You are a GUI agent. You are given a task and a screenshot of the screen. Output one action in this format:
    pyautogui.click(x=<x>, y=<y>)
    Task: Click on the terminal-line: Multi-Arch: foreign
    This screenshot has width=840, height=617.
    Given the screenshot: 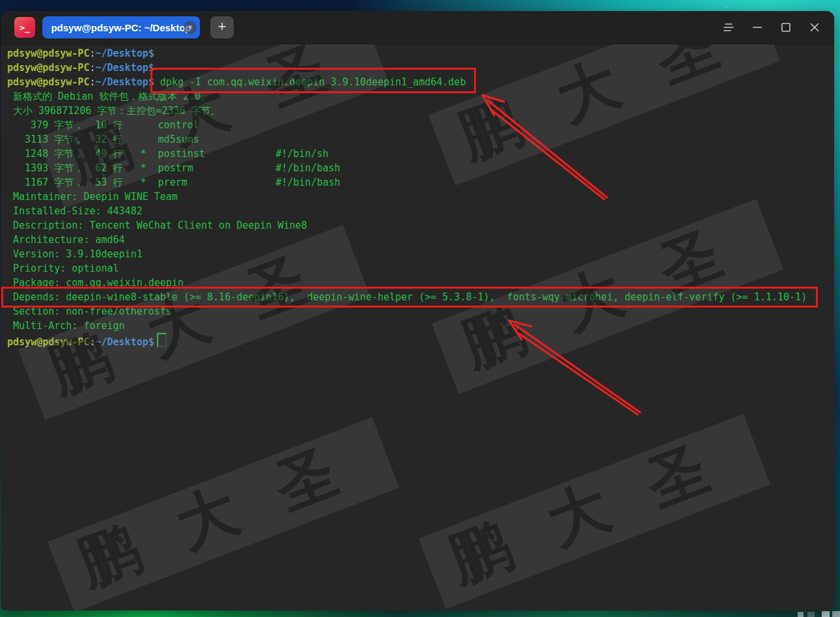 What is the action you would take?
    pyautogui.click(x=421, y=326)
    